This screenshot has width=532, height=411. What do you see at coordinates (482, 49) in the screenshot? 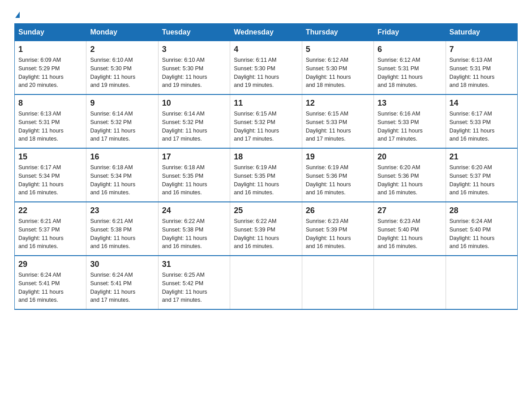
I see `day-number: 7` at bounding box center [482, 49].